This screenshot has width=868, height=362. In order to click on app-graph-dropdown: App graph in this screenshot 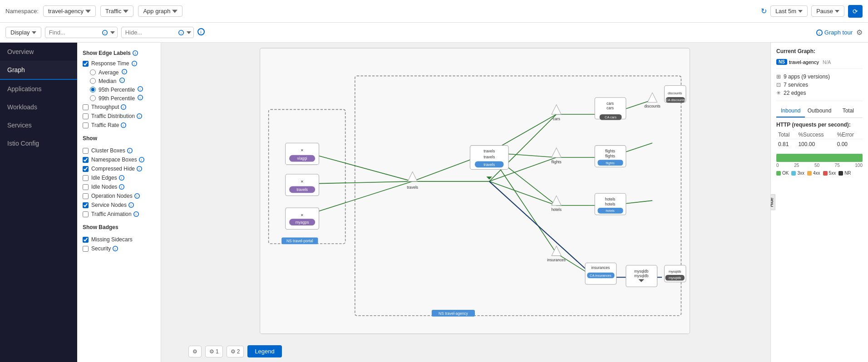, I will do `click(160, 11)`.